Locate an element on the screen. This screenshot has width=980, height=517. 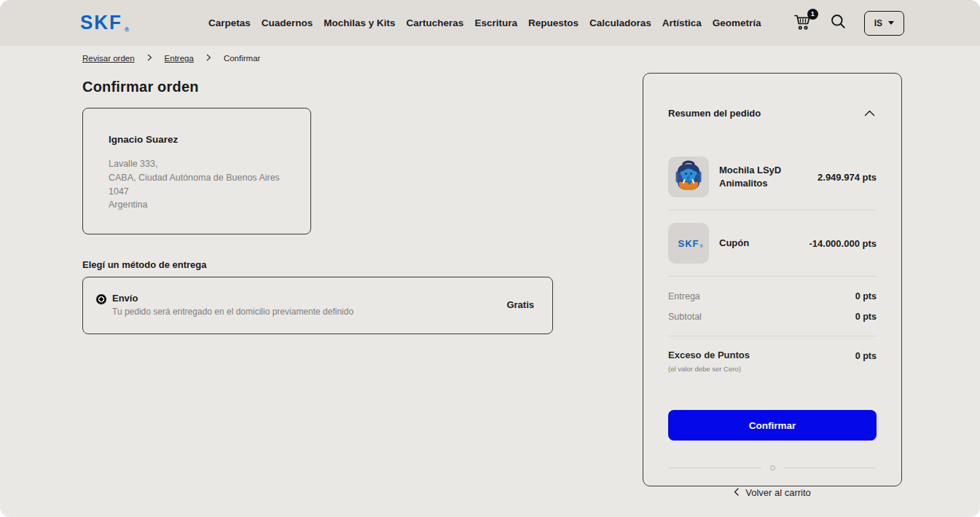
delivery-option-price: Gratis is located at coordinates (520, 304).